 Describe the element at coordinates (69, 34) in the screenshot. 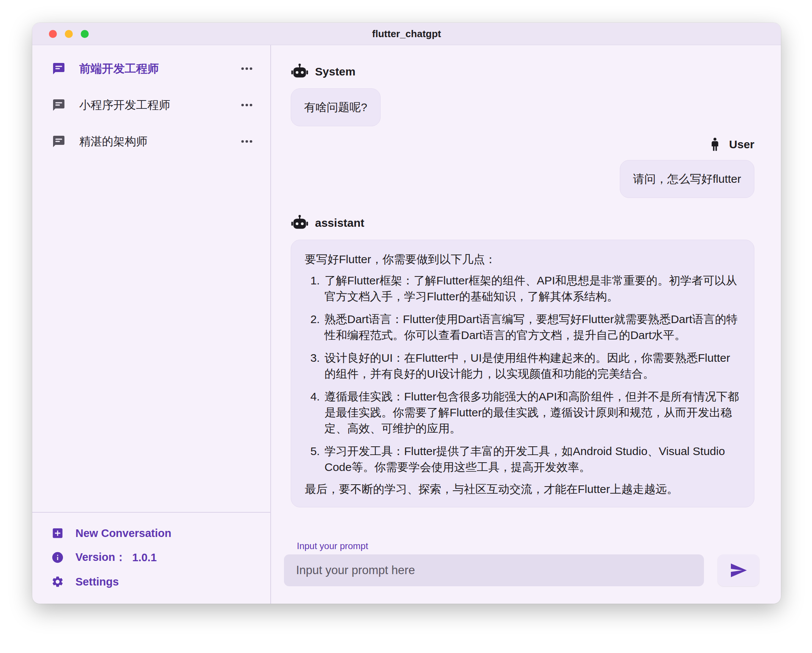

I see `traffic-lights` at that location.